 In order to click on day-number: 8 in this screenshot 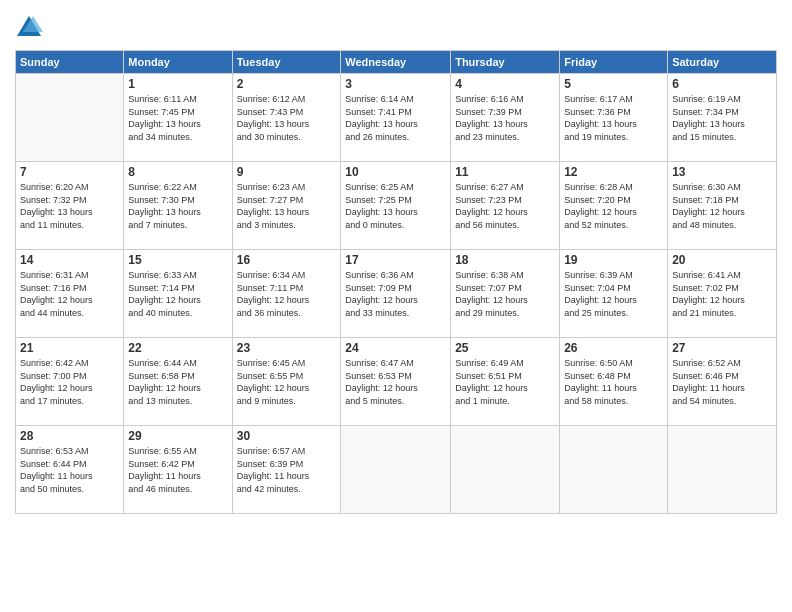, I will do `click(178, 172)`.